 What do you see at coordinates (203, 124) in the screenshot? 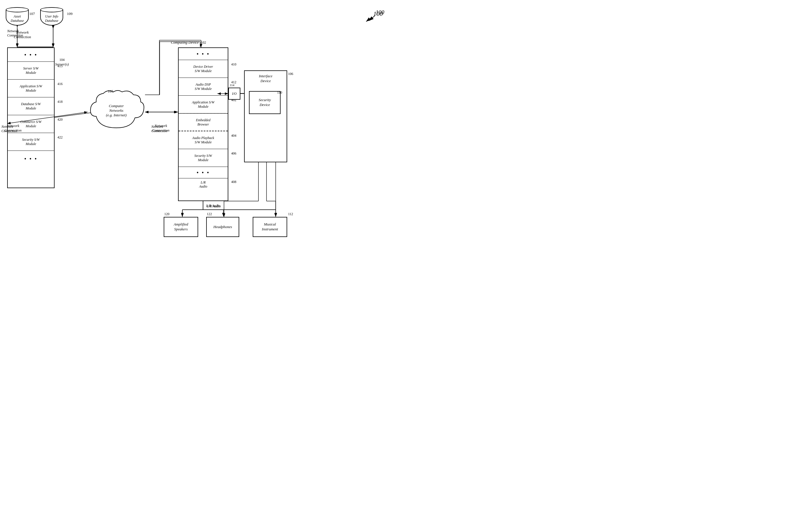
I see `computing-device-box: • • • Device DriverS/W Module 410 Audio …` at bounding box center [203, 124].